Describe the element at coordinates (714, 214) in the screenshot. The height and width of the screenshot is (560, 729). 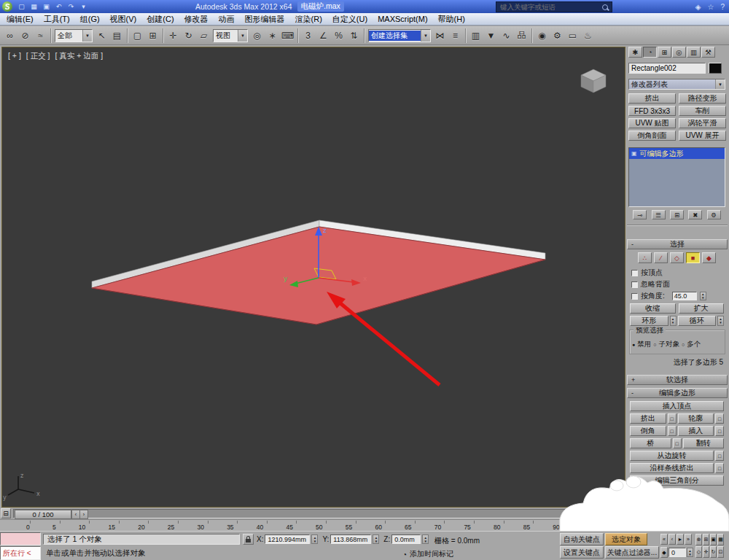
I see `configure-modifier-sets-icon: ⚙` at that location.